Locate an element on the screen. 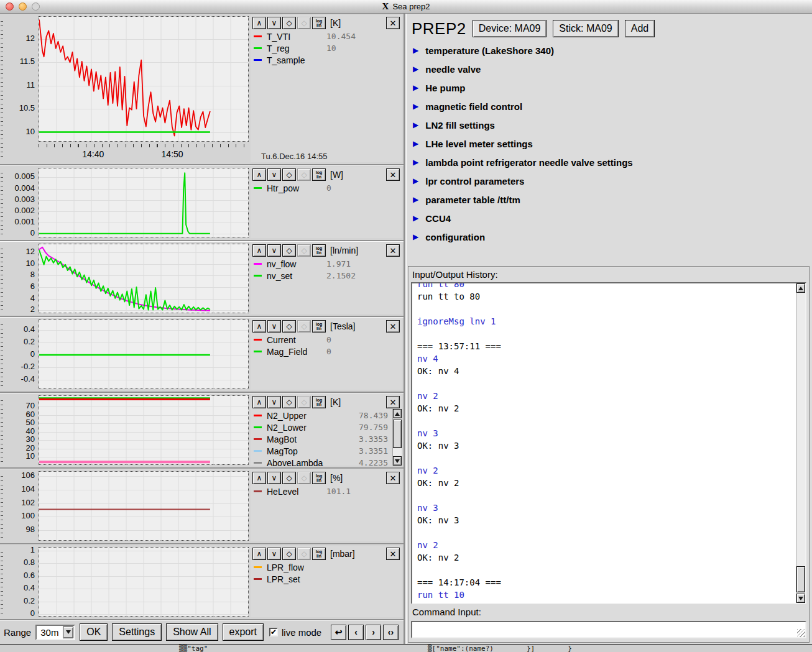 The height and width of the screenshot is (652, 812). section-item: ▶LHe level meter settings is located at coordinates (609, 144).